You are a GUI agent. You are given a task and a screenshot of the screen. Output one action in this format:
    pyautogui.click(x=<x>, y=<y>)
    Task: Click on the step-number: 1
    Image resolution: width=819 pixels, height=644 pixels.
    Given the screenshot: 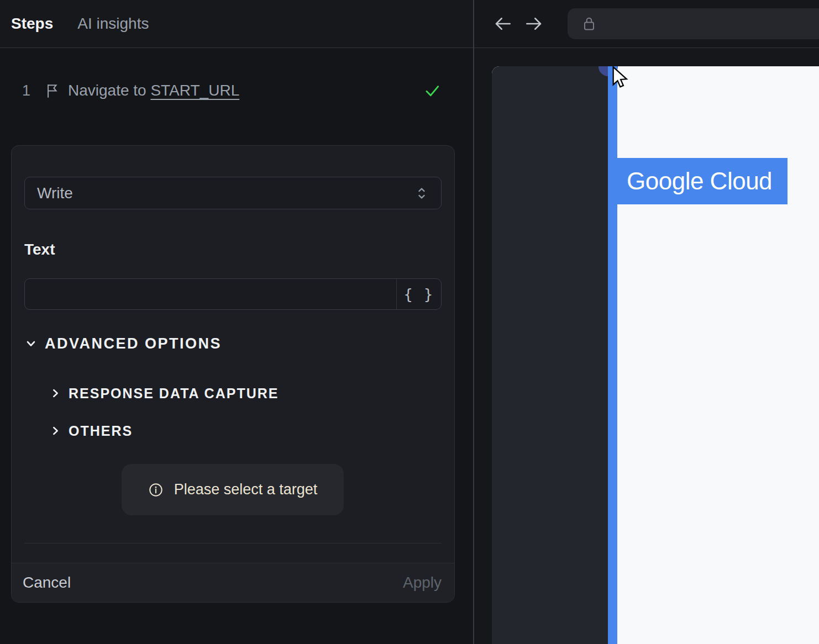 What is the action you would take?
    pyautogui.click(x=27, y=91)
    